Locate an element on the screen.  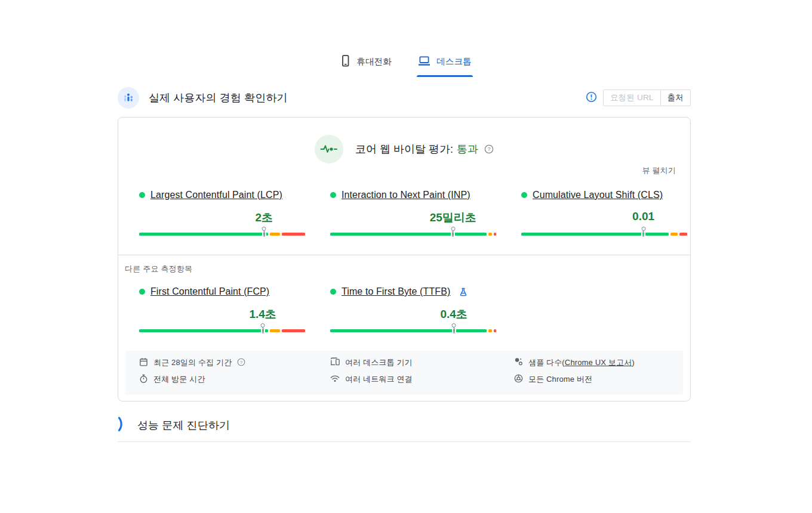
info-icon is located at coordinates (591, 98).